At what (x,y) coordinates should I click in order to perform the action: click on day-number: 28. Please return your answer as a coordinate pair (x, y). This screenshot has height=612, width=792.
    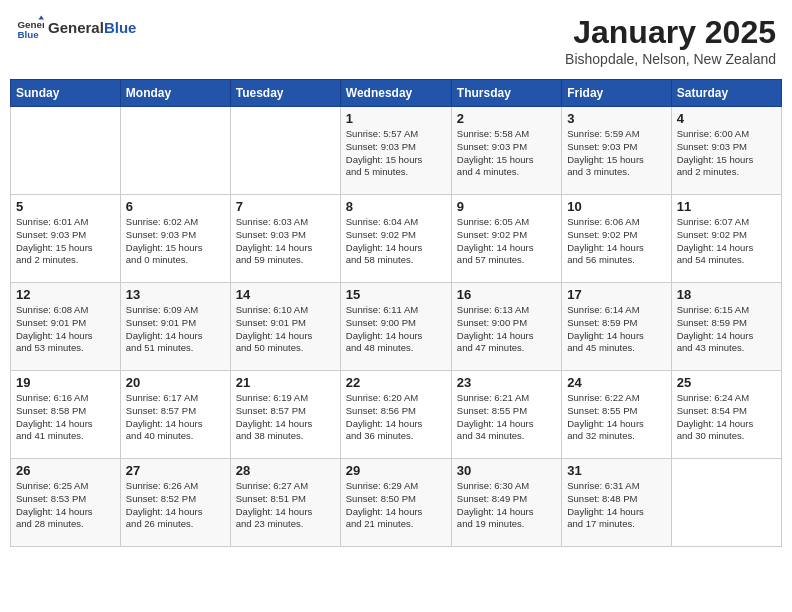
    Looking at the image, I should click on (286, 470).